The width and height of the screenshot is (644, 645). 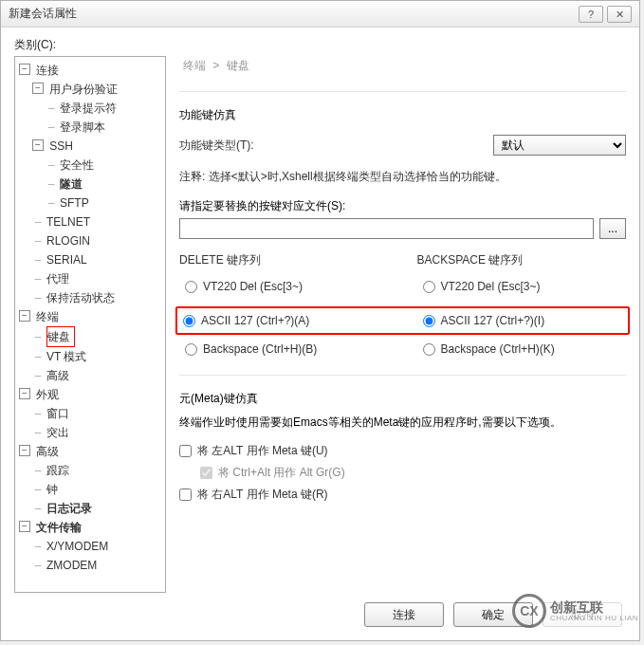 I want to click on backspace-radio-backspace, so click(x=429, y=349).